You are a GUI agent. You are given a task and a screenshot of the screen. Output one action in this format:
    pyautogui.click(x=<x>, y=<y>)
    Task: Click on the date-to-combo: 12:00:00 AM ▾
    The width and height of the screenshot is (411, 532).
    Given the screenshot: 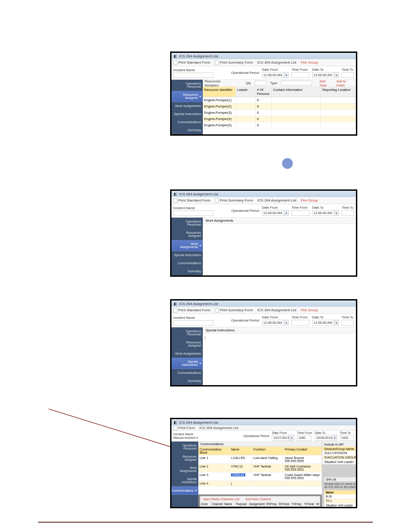 What is the action you would take?
    pyautogui.click(x=325, y=75)
    